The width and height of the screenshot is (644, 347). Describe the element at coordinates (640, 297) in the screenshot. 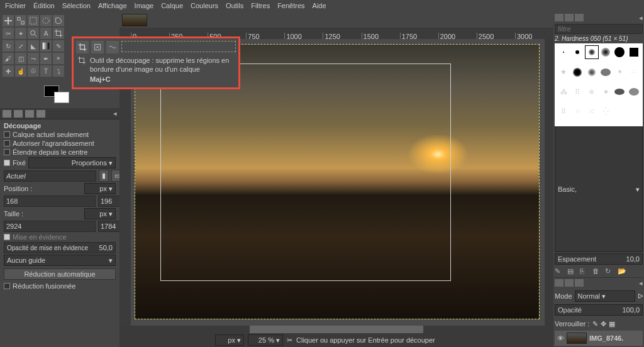

I see `mode-reset-icon: ᐅ` at that location.